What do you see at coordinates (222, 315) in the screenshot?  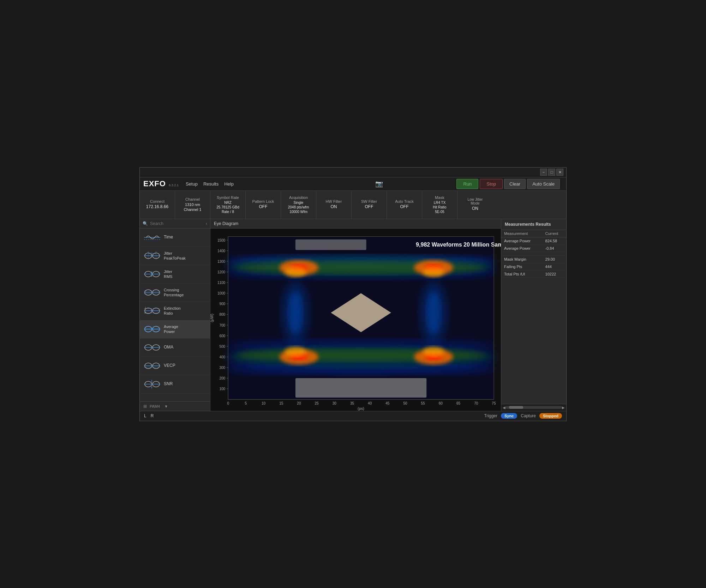 I see `svg-text: 800` at bounding box center [222, 315].